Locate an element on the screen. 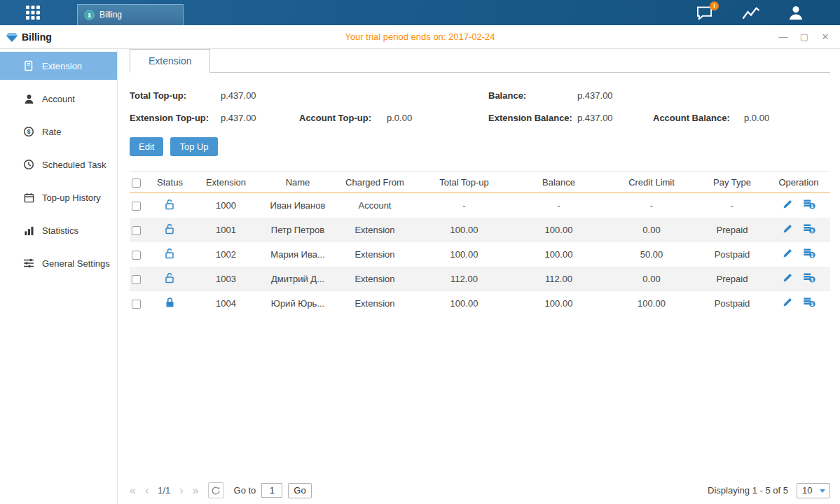 The image size is (840, 504). pagination-bar: « ‹ 1/1 › » Go to Go Displaying 1 - 5 of… is located at coordinates (480, 490).